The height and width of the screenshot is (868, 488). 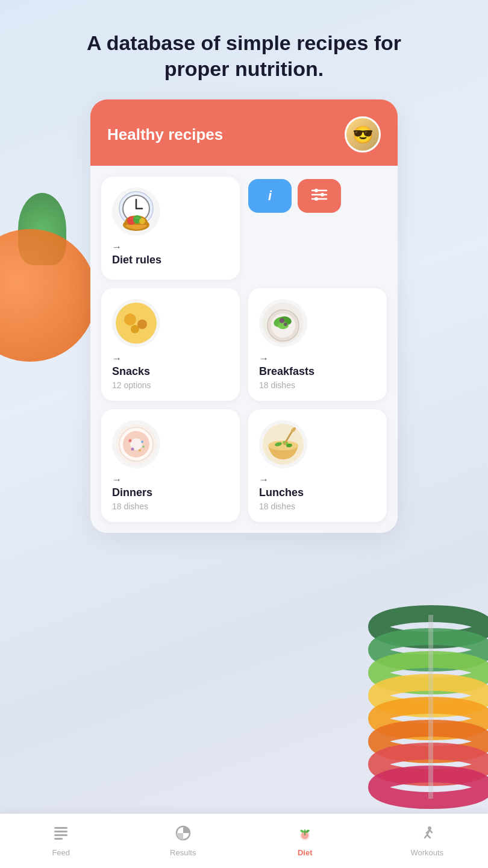 What do you see at coordinates (319, 197) in the screenshot?
I see `filter-icon` at bounding box center [319, 197].